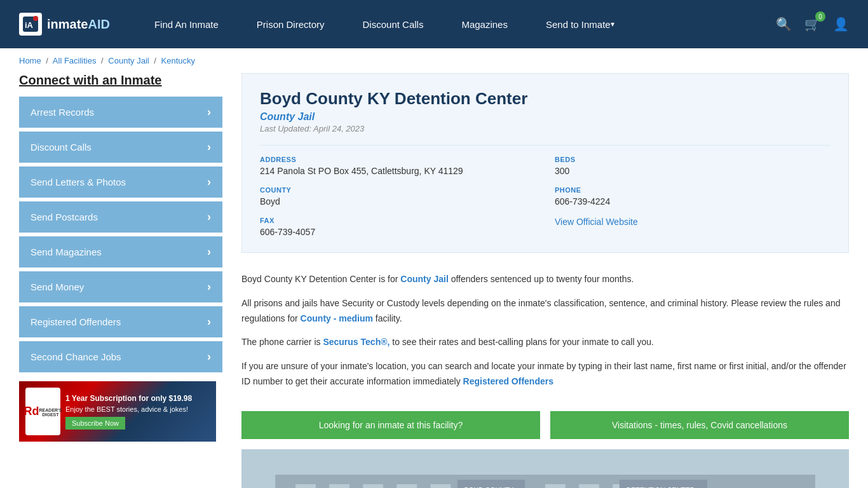 The image size is (868, 488). What do you see at coordinates (126, 412) in the screenshot?
I see `ad-text: 1 Year Subscription for only $19.98 Enjo…` at bounding box center [126, 412].